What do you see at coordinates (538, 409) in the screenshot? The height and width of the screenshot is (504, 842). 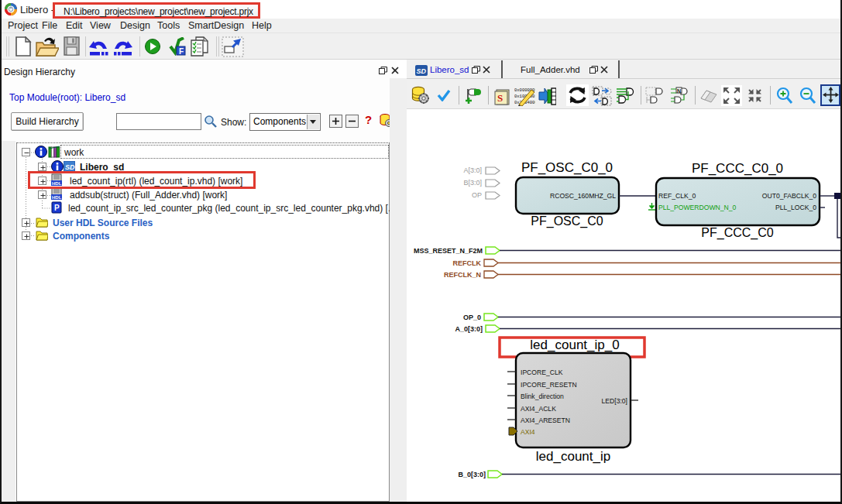 I see `svg-text: AXI4_ACLK` at bounding box center [538, 409].